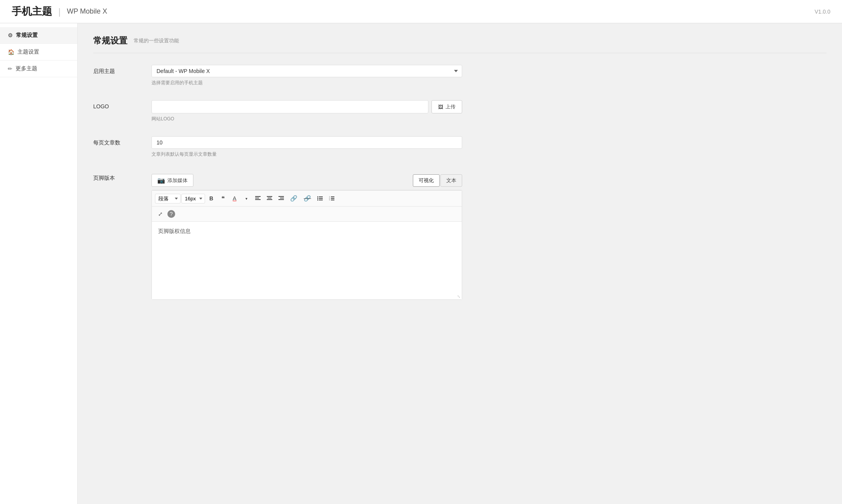 The image size is (842, 504). What do you see at coordinates (246, 198) in the screenshot?
I see `font-color-arrow: ▾` at bounding box center [246, 198].